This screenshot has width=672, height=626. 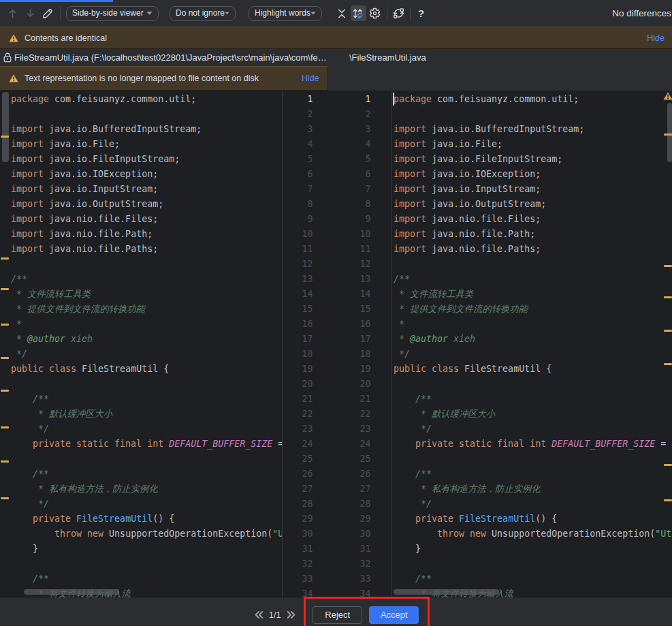 What do you see at coordinates (298, 249) in the screenshot?
I see `line-number: 11` at bounding box center [298, 249].